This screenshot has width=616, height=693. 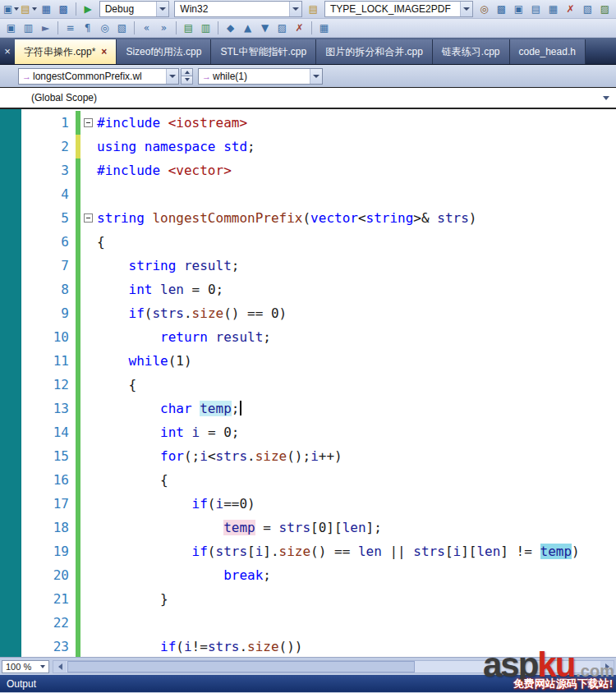 What do you see at coordinates (64, 9) in the screenshot?
I see `save-all-icon: ▩` at bounding box center [64, 9].